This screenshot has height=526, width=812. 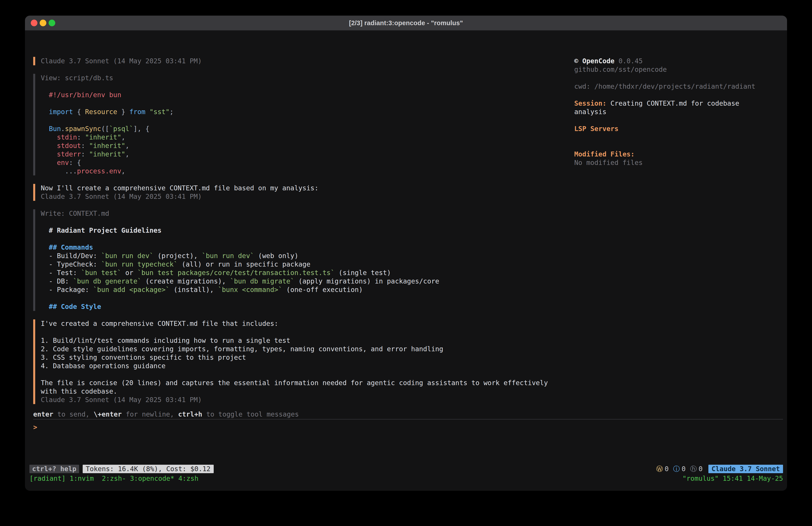 I want to click on info-icon: ⓘ, so click(x=677, y=469).